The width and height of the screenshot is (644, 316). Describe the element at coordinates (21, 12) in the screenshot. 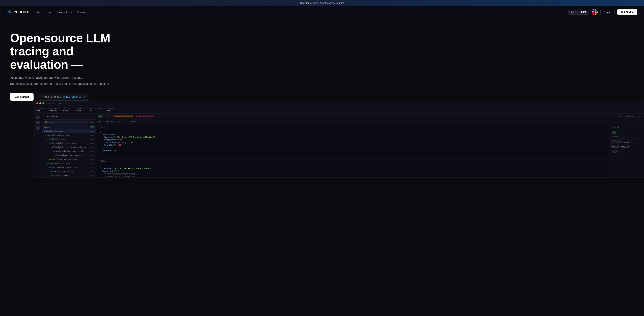

I see `logo-text: PHOENIX` at that location.